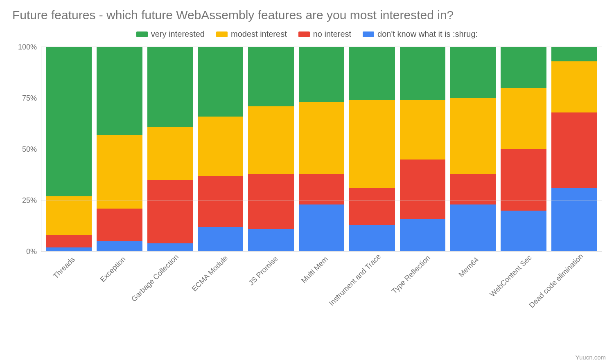  I want to click on x-tick: Multi Mem, so click(321, 288).